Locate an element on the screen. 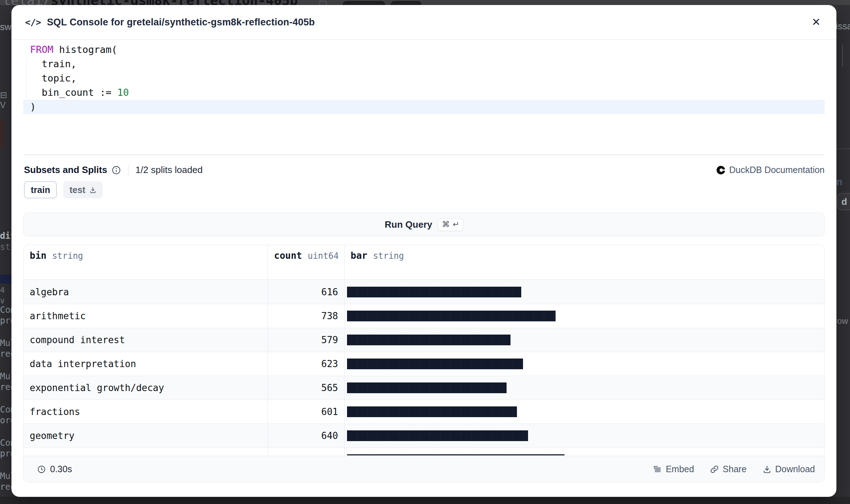  count-cell is located at coordinates (306, 452).